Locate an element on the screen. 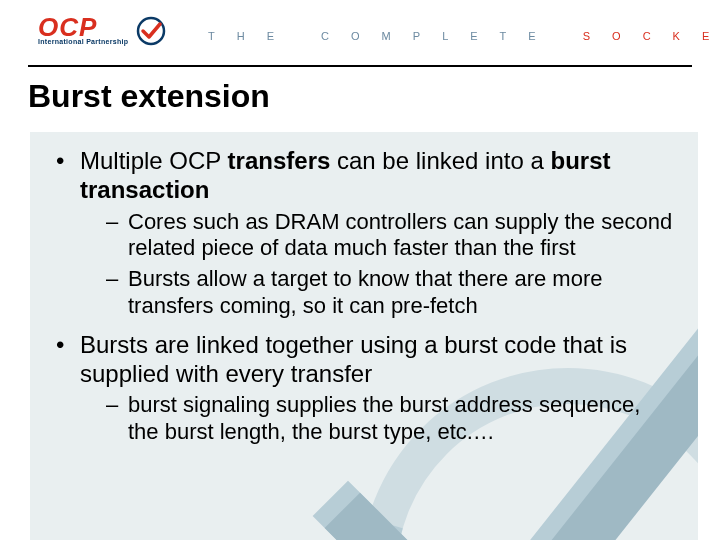 The image size is (720, 540). logo-subtitle: International Partnership is located at coordinates (83, 42).